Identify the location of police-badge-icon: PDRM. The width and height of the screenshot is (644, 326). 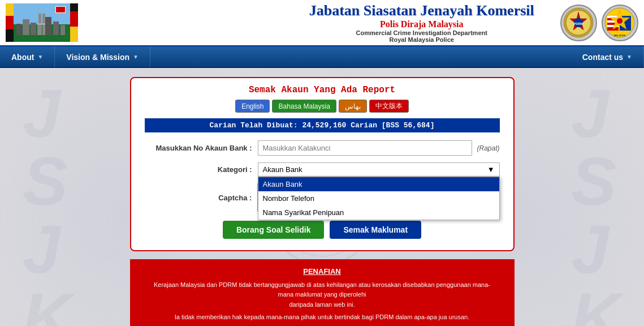
(579, 23).